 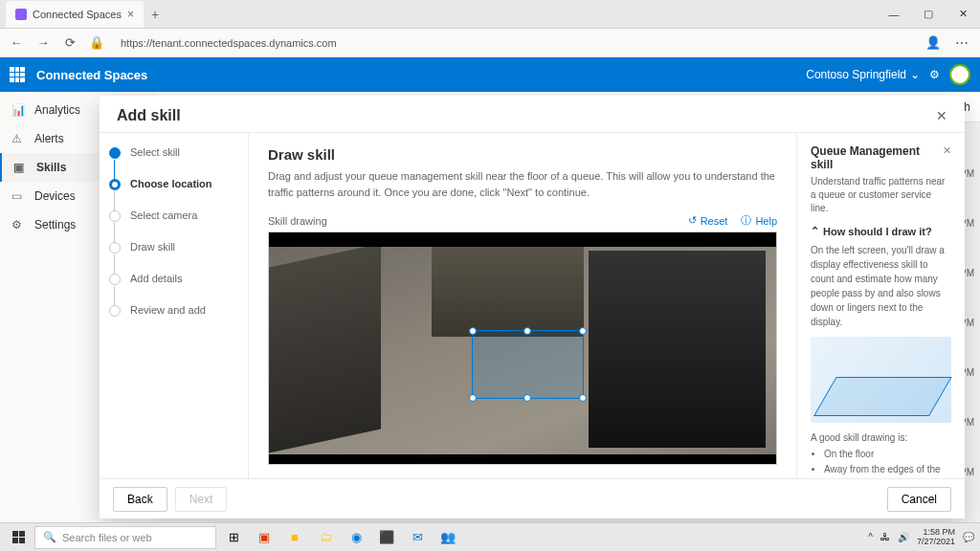 What do you see at coordinates (130, 14) in the screenshot?
I see `tab-close-icon: ×` at bounding box center [130, 14].